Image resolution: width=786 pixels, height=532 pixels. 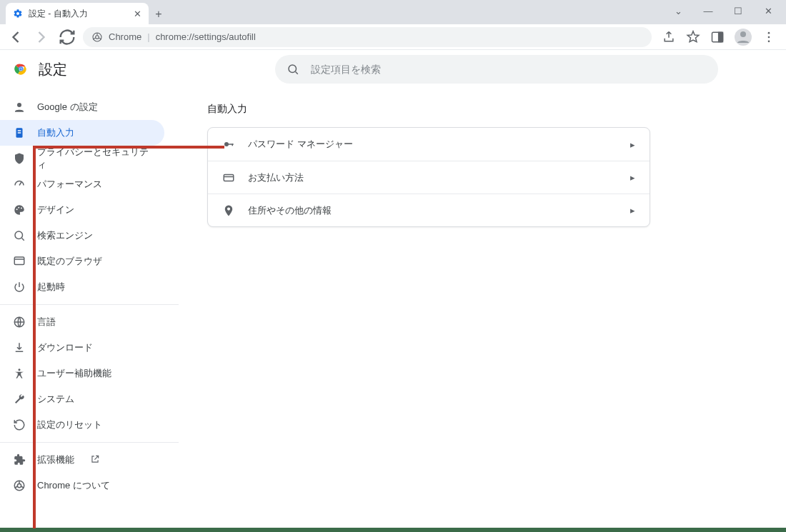 What do you see at coordinates (19, 460) in the screenshot?
I see `extension-icon` at bounding box center [19, 460].